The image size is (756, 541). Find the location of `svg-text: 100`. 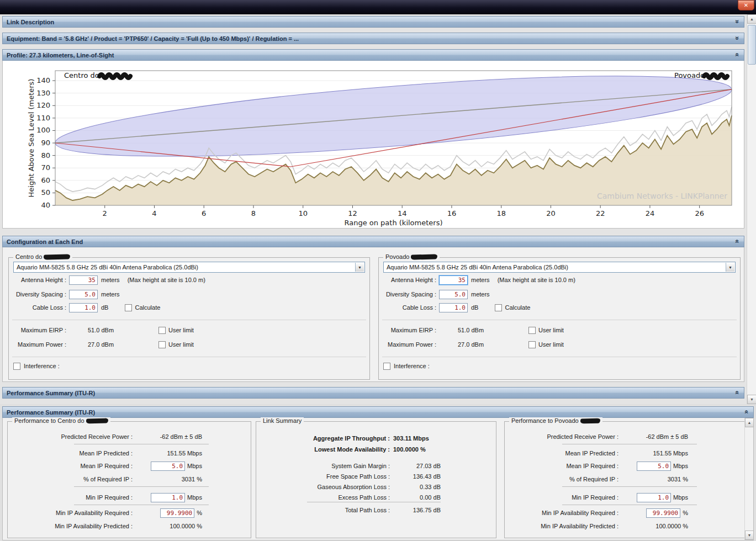

svg-text: 100 is located at coordinates (43, 130).